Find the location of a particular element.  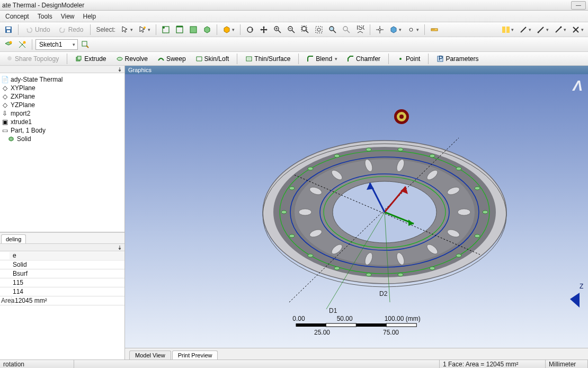

save-icon is located at coordinates (8, 30).